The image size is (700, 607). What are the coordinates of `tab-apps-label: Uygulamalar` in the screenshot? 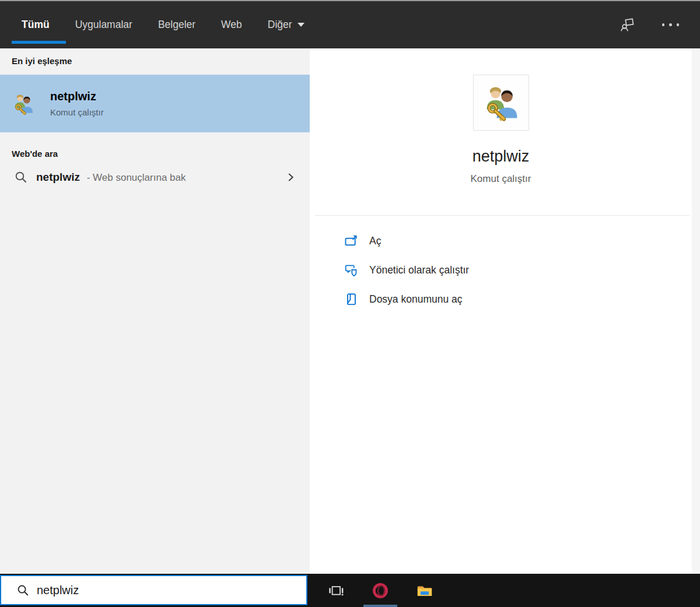 It's located at (104, 24).